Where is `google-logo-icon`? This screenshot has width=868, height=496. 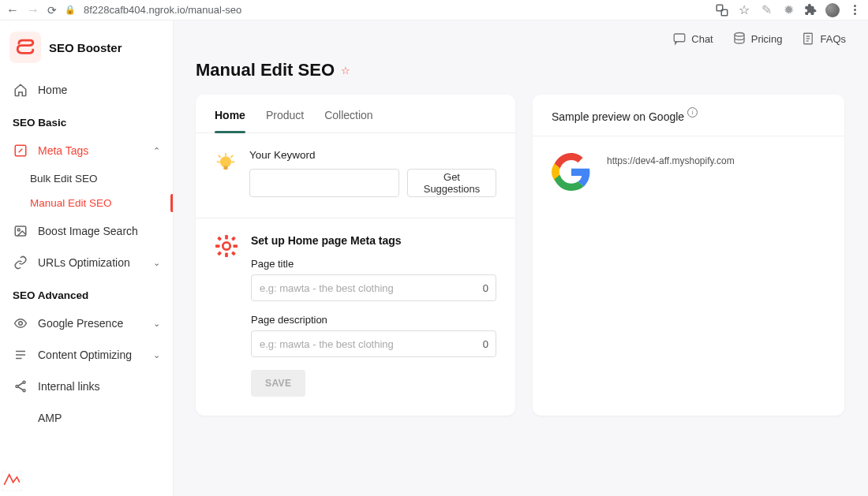
google-logo-icon is located at coordinates (571, 172).